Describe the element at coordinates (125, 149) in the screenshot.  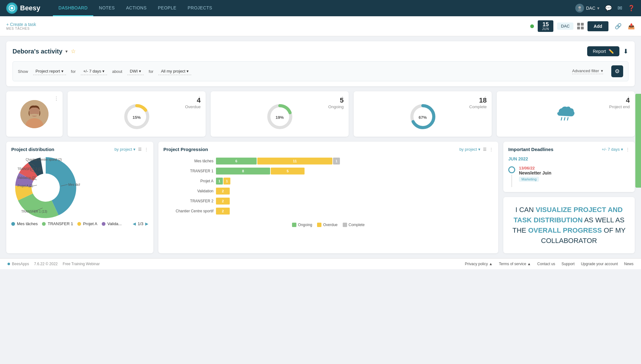
I see `by-project-select: by project ▾` at that location.